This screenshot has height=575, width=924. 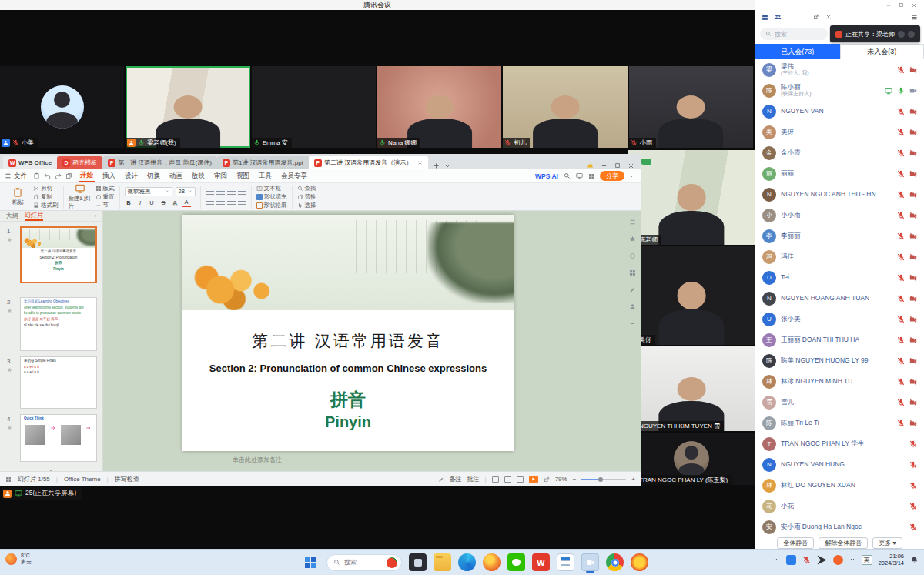 What do you see at coordinates (12, 216) in the screenshot?
I see `tab-outline: 大纲` at bounding box center [12, 216].